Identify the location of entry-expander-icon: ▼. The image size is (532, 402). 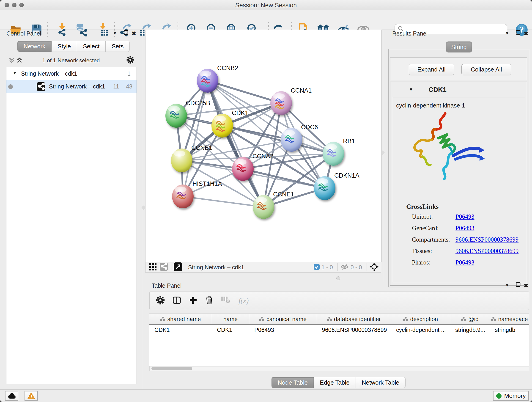
(411, 89).